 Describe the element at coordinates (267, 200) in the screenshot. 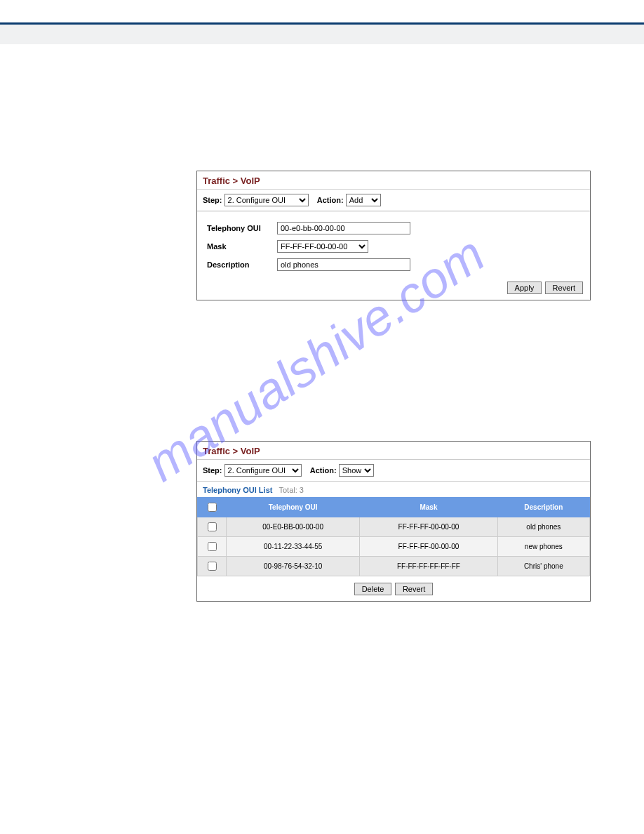

I see `step-select: 2. Configure OUI` at that location.